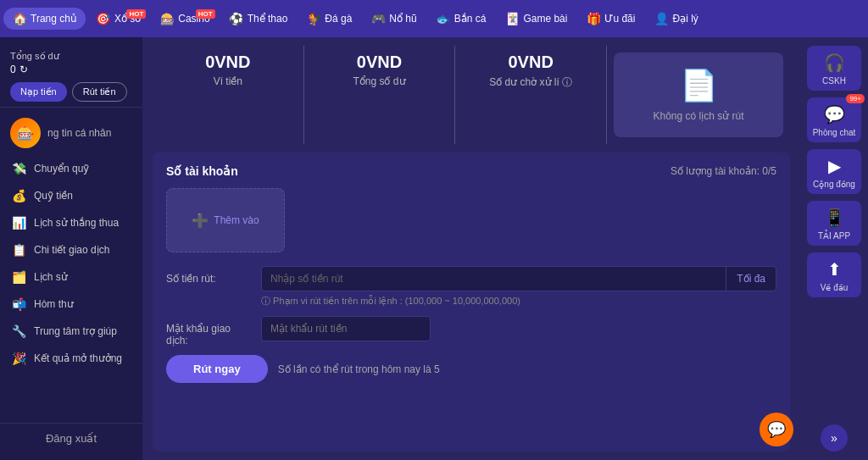  What do you see at coordinates (834, 274) in the screenshot?
I see `right-vedau-button: ⬆ Về đầu` at bounding box center [834, 274].